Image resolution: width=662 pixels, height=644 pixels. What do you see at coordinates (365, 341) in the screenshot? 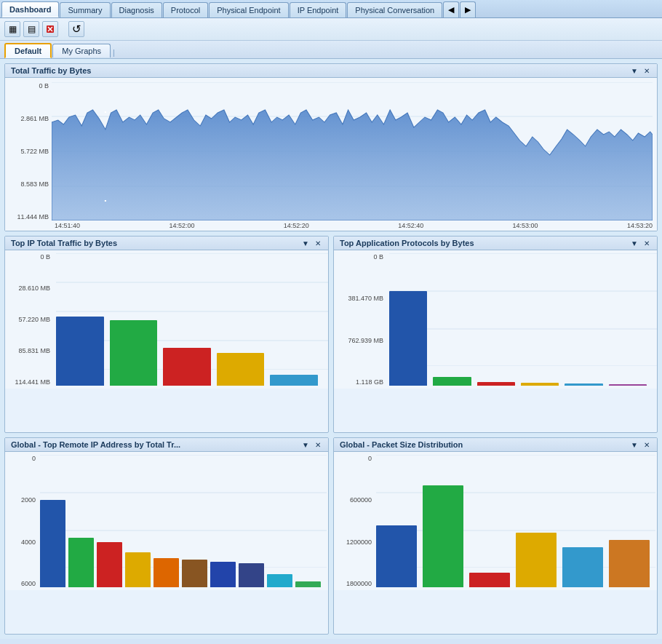
I see `top-app-y-2: 762.939 MB` at bounding box center [365, 341].